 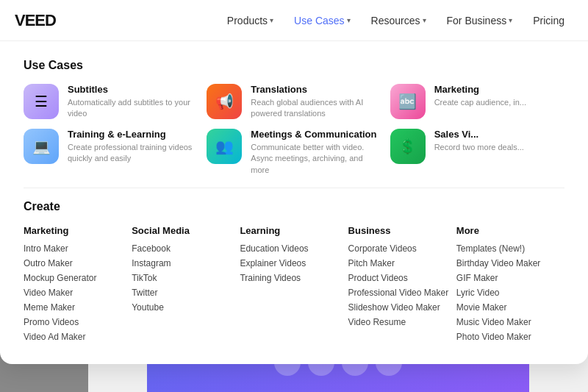 What do you see at coordinates (510, 231) in the screenshot?
I see `create-col-title: More` at bounding box center [510, 231].